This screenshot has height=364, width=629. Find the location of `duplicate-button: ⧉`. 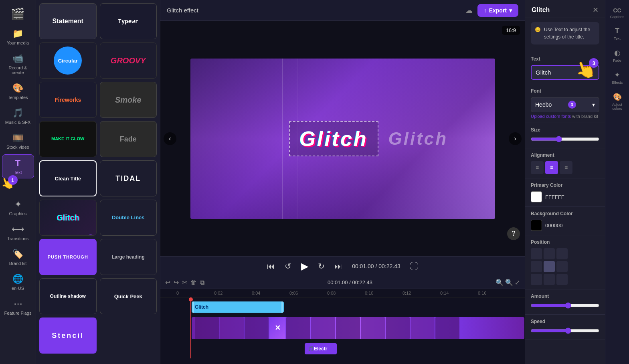

duplicate-button: ⧉ is located at coordinates (202, 283).